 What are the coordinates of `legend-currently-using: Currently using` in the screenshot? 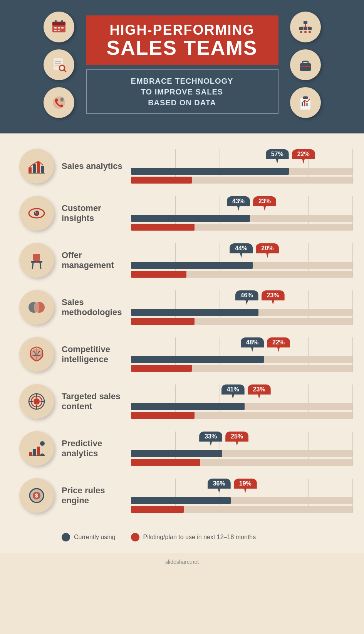 It's located at (89, 537).